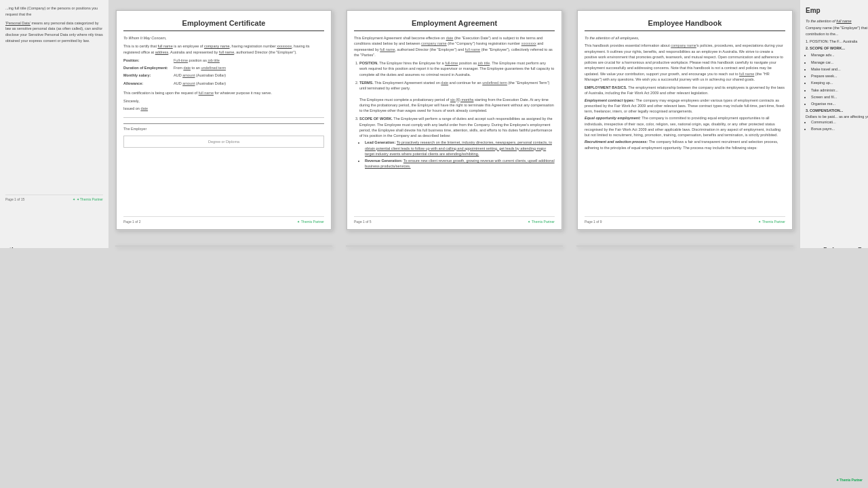 Image resolution: width=868 pixels, height=488 pixels. What do you see at coordinates (685, 120) in the screenshot?
I see `employee-handbook-card: Employee Handbook To the attention of al…` at bounding box center [685, 120].